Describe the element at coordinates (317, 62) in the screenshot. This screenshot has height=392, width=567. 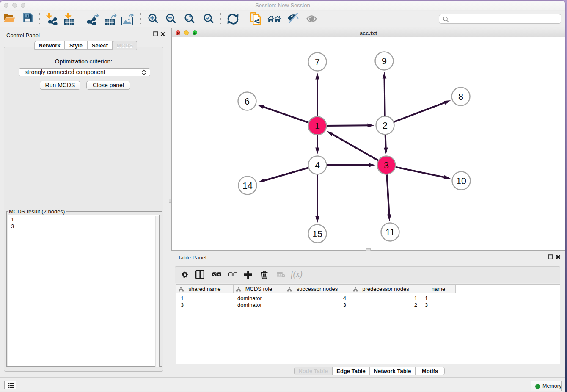
I see `svg-text: 7` at that location.